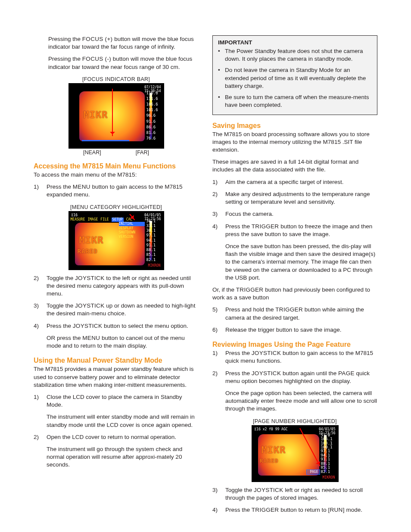 The width and height of the screenshot is (411, 532). I want to click on list-item: 3)Focus the camera., so click(295, 214).